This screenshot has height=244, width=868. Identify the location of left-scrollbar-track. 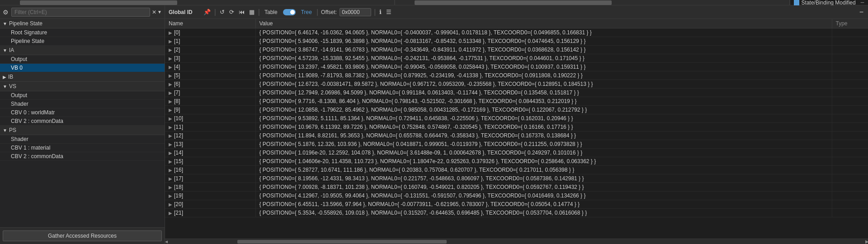
(197, 3).